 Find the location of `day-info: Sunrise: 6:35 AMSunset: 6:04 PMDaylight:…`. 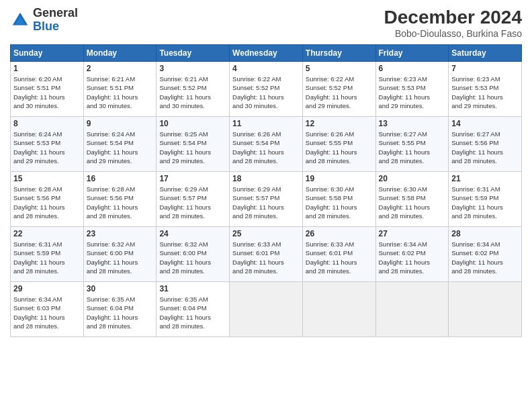

day-info: Sunrise: 6:35 AMSunset: 6:04 PMDaylight:… is located at coordinates (193, 313).